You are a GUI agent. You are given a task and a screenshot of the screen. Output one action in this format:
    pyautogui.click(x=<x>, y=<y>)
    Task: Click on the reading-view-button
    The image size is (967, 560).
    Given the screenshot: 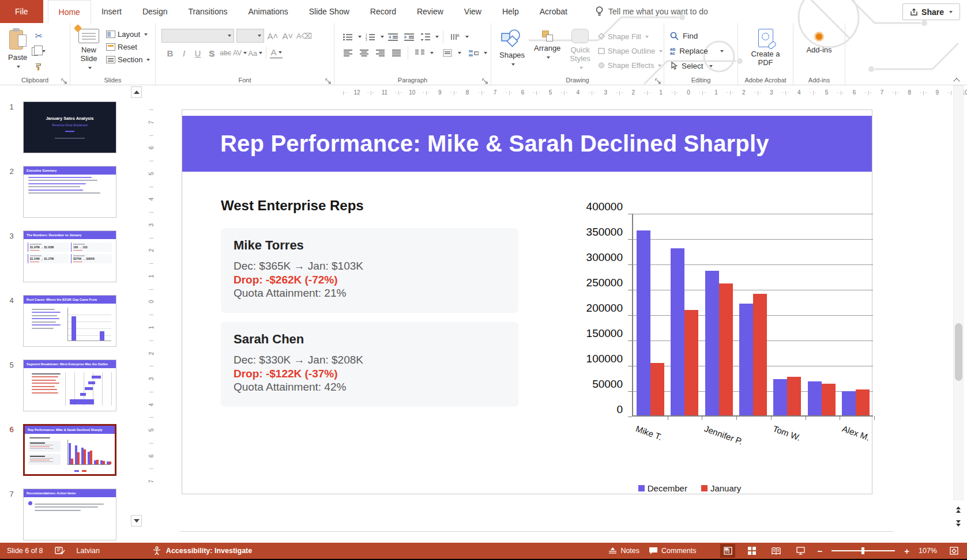 What is the action you would take?
    pyautogui.click(x=776, y=551)
    